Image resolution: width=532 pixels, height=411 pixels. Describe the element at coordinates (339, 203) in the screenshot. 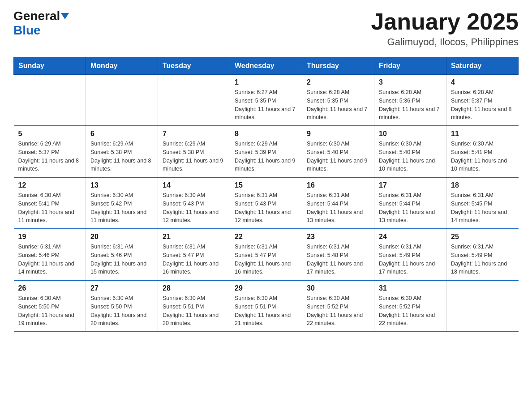

I see `calendar-cell-w3-d4: 16Sunrise: 6:31 AMSunset: 5:44 PMDayligh…` at that location.